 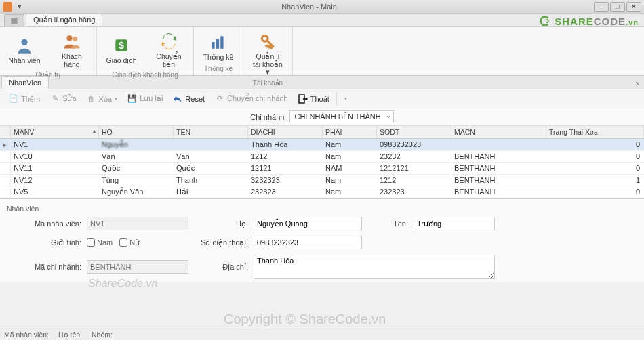 What do you see at coordinates (267, 117) in the screenshot?
I see `branch-label: Chi nhánh` at bounding box center [267, 117].